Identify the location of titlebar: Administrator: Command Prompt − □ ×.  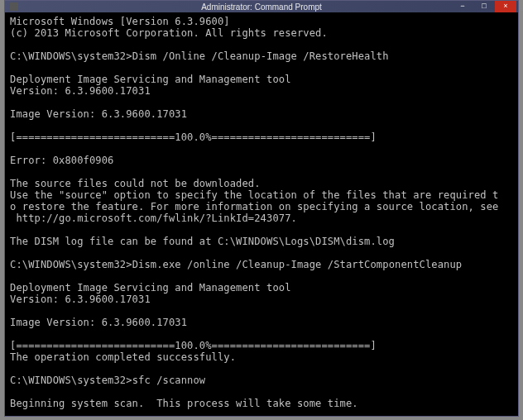
(262, 7).